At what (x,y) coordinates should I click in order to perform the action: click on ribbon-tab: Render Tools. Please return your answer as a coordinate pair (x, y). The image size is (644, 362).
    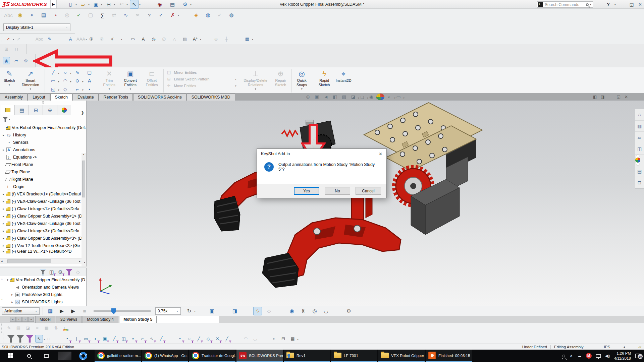
    Looking at the image, I should click on (116, 97).